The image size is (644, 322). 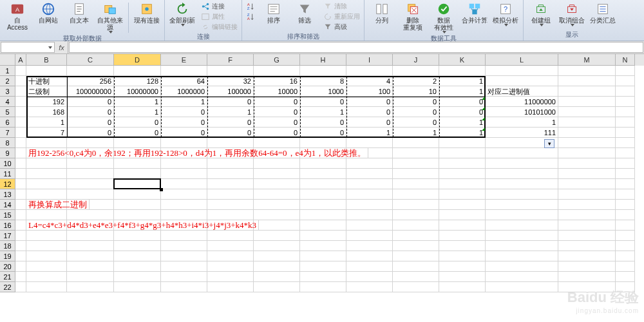 What do you see at coordinates (572, 14) in the screenshot?
I see `ungroup-button: 取消组合` at bounding box center [572, 14].